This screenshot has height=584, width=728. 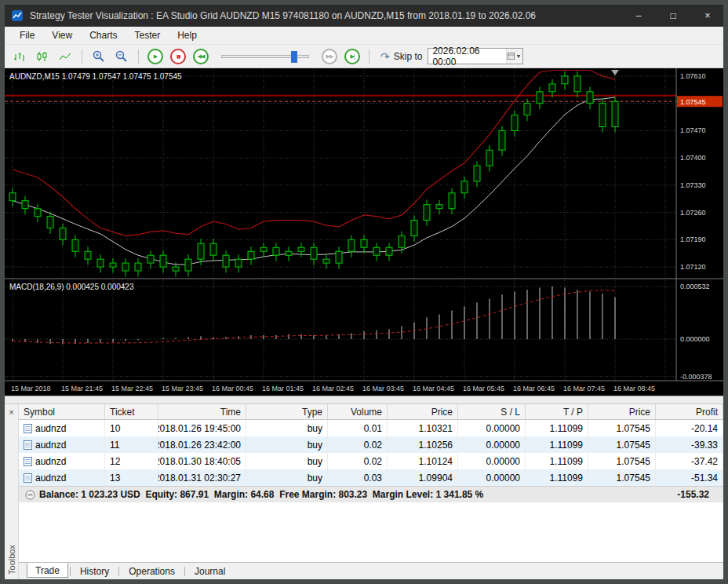 I want to click on minimize-button: –, so click(x=639, y=16).